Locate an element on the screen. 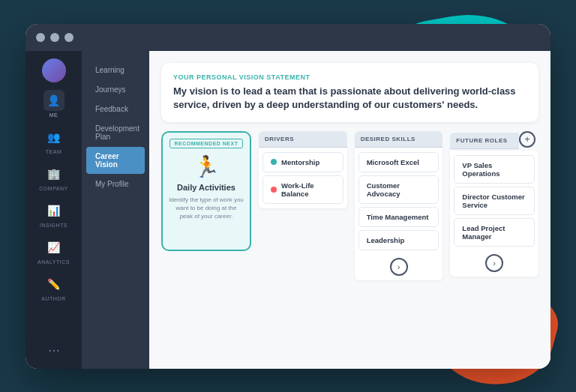 The height and width of the screenshot is (392, 576). vision-label: Your personal vision statement is located at coordinates (350, 77).